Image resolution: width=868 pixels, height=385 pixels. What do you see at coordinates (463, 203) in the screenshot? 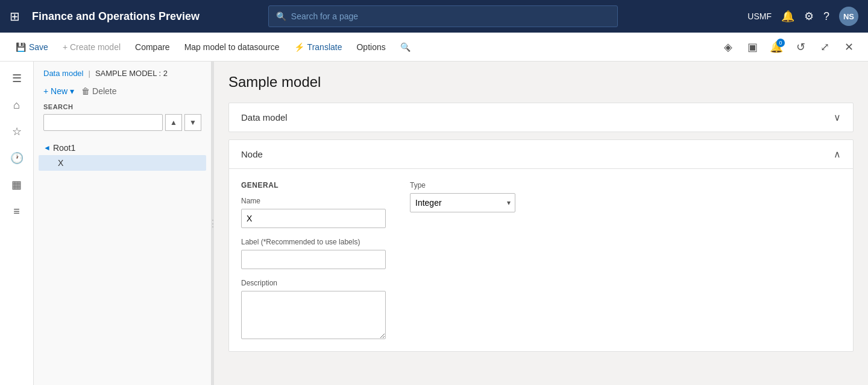
I see `type-select: Integer String Boolean Real Date DateTim…` at bounding box center [463, 203].